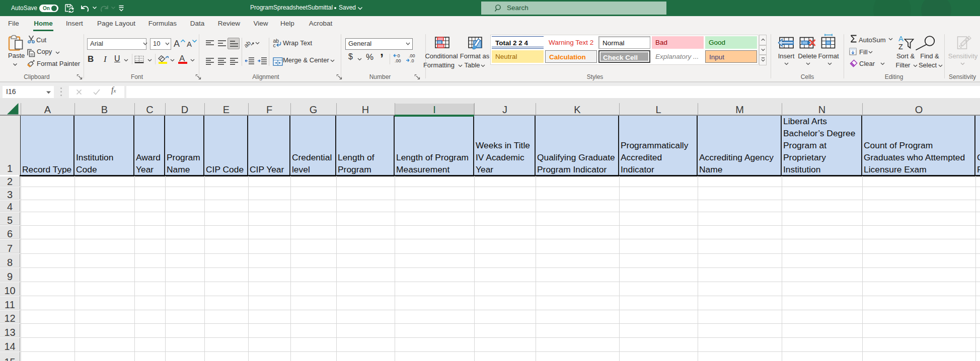 The width and height of the screenshot is (980, 361). Describe the element at coordinates (901, 39) in the screenshot. I see `svg-text: A` at that location.